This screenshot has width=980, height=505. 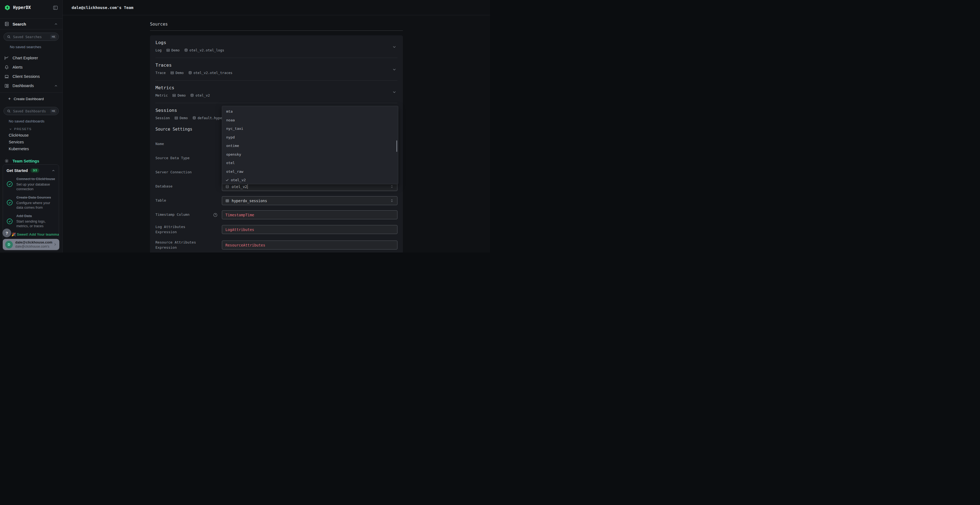 What do you see at coordinates (31, 37) in the screenshot?
I see `saved-searches-input: Saved Searches ⌘K` at bounding box center [31, 37].